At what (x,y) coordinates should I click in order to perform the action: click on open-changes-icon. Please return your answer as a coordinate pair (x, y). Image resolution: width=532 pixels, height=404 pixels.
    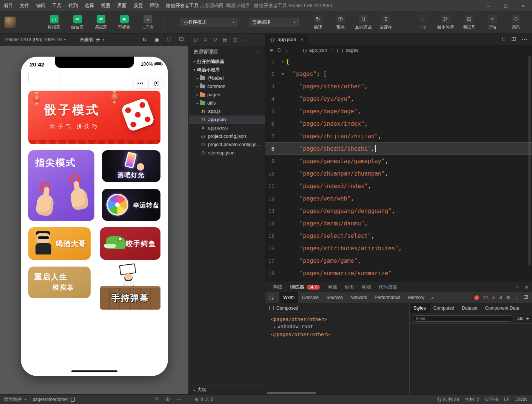
    Looking at the image, I should click on (504, 40).